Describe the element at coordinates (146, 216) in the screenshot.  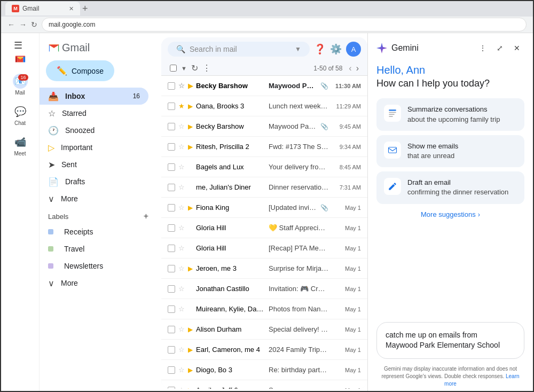
I see `labels-add-icon: +` at that location.